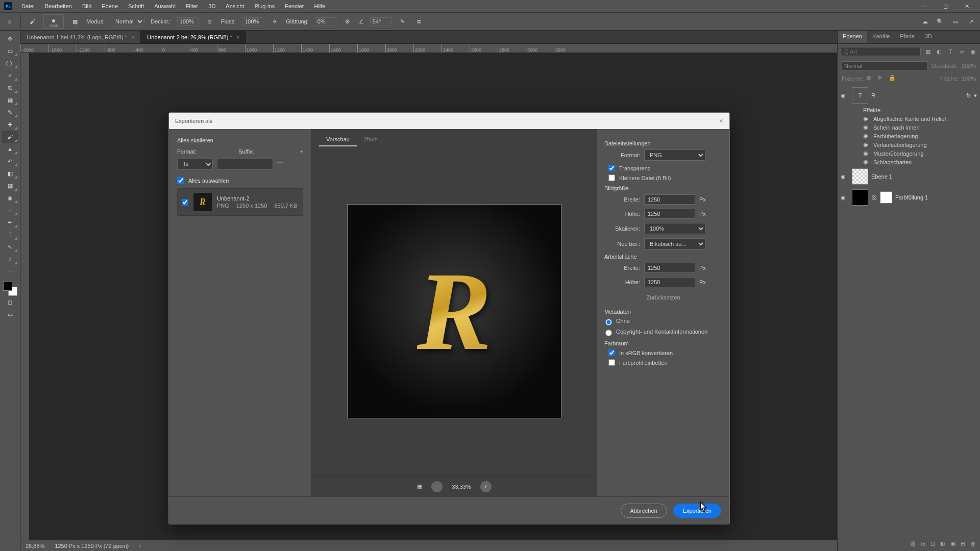 Image resolution: width=980 pixels, height=551 pixels. What do you see at coordinates (87, 6) in the screenshot?
I see `menu-image: Bild` at bounding box center [87, 6].